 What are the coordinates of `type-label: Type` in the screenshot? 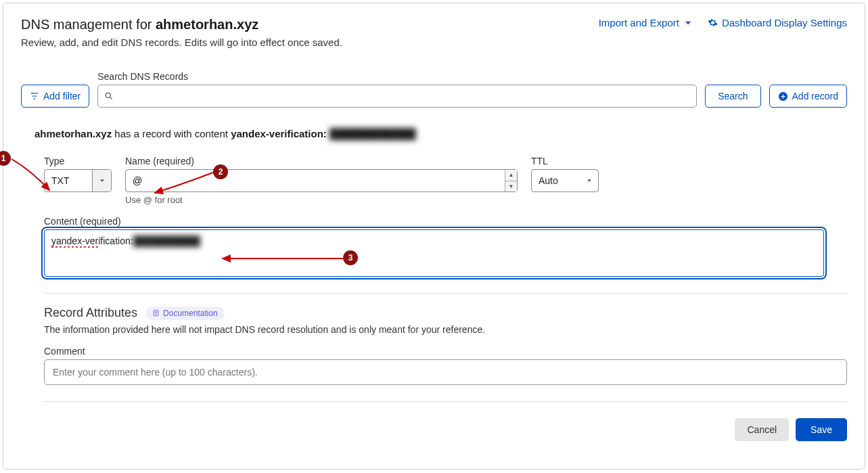 It's located at (78, 161).